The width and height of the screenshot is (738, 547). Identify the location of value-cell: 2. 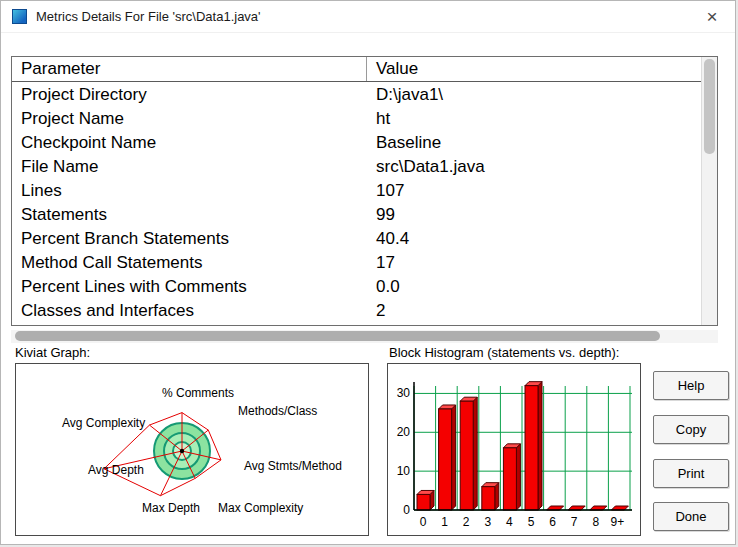
(534, 311).